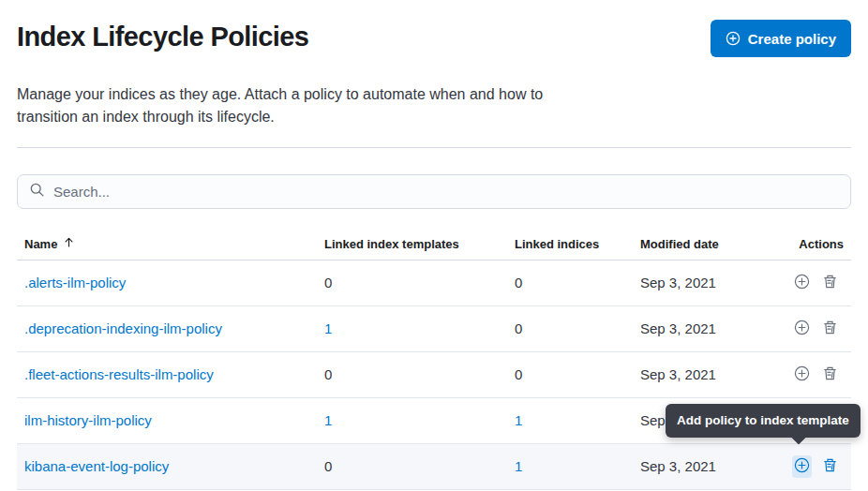  What do you see at coordinates (163, 37) in the screenshot?
I see `page-title: Index Lifecycle Policies` at bounding box center [163, 37].